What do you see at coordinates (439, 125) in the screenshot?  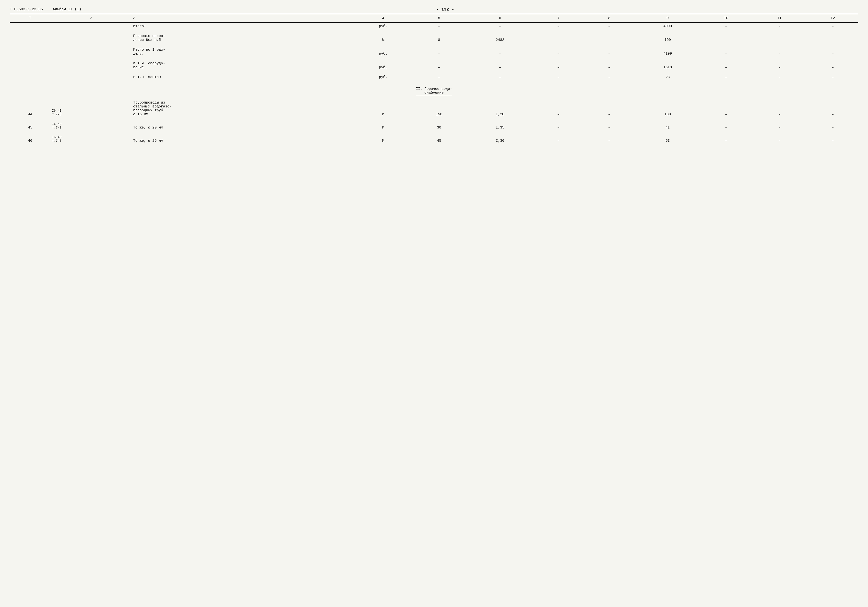 I see `cell-r7-c5: 30` at bounding box center [439, 125].